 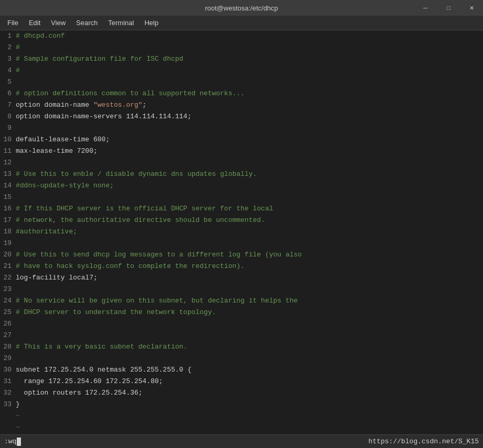 I want to click on line-number: 32, so click(x=8, y=393).